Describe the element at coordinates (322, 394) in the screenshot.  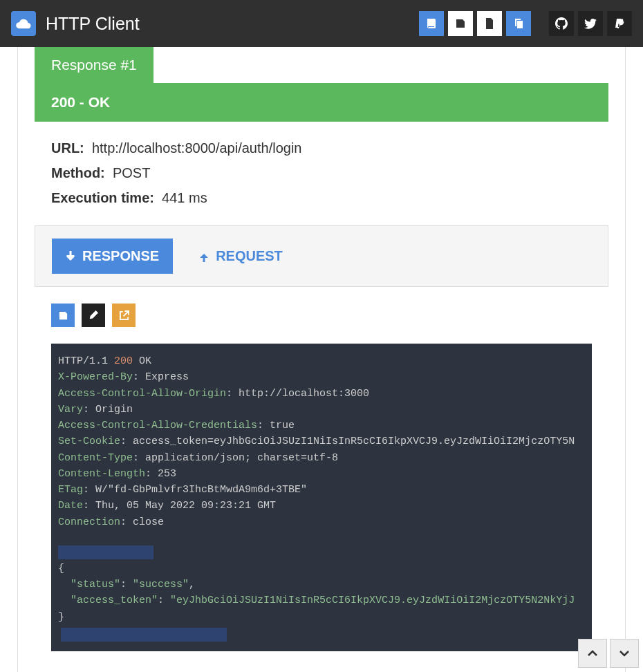
I see `header-row: Access-Control-Allow-Origin: http://loca…` at that location.